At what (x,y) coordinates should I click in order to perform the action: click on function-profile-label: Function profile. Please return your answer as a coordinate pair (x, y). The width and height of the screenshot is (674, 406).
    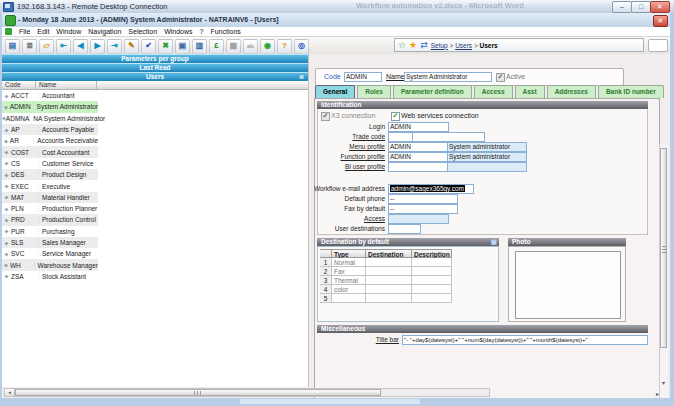
    Looking at the image, I should click on (345, 156).